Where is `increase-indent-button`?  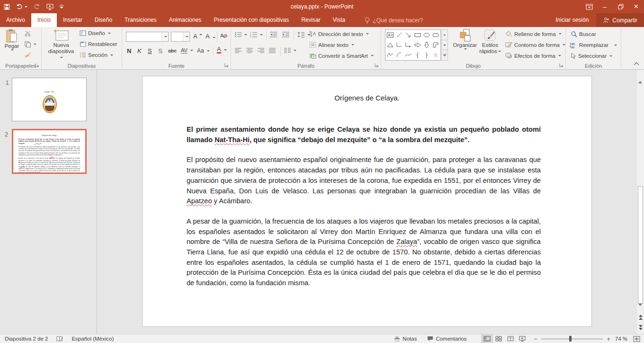
increase-indent-button is located at coordinates (286, 35).